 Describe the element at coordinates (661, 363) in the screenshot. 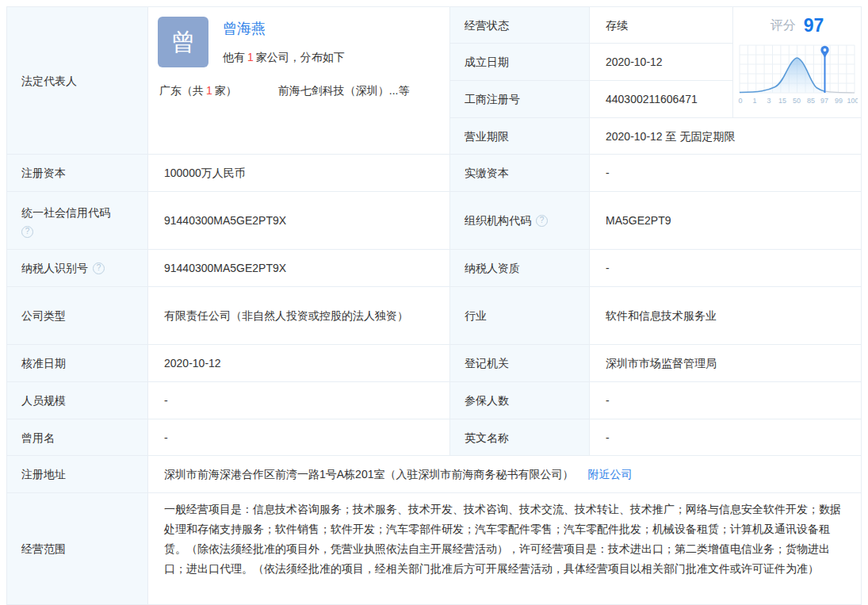

I see `field-value-text: 深圳市市场监督管理局` at that location.